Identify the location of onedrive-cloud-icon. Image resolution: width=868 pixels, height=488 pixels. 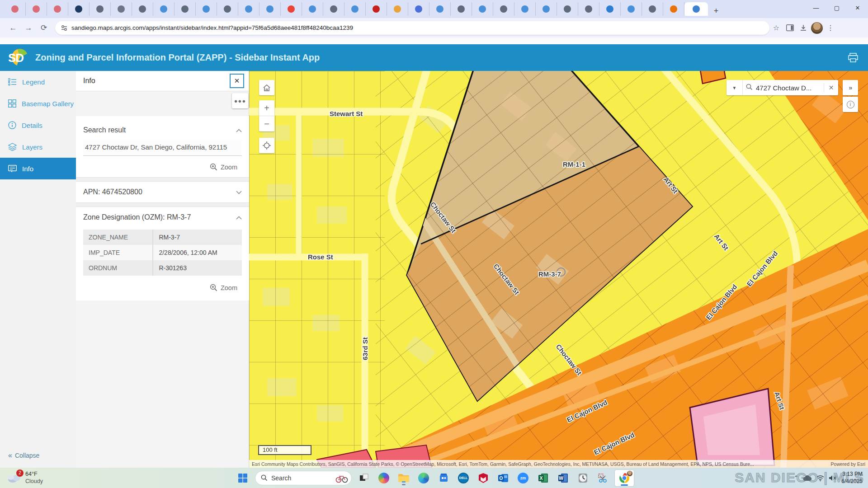
(807, 478).